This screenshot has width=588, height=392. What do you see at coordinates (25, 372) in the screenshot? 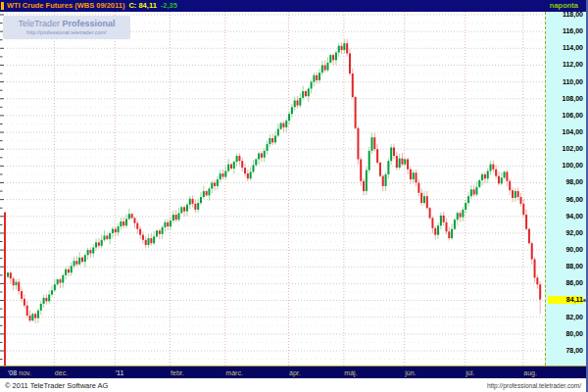
I see `x-axis-label: nov.` at bounding box center [25, 372].